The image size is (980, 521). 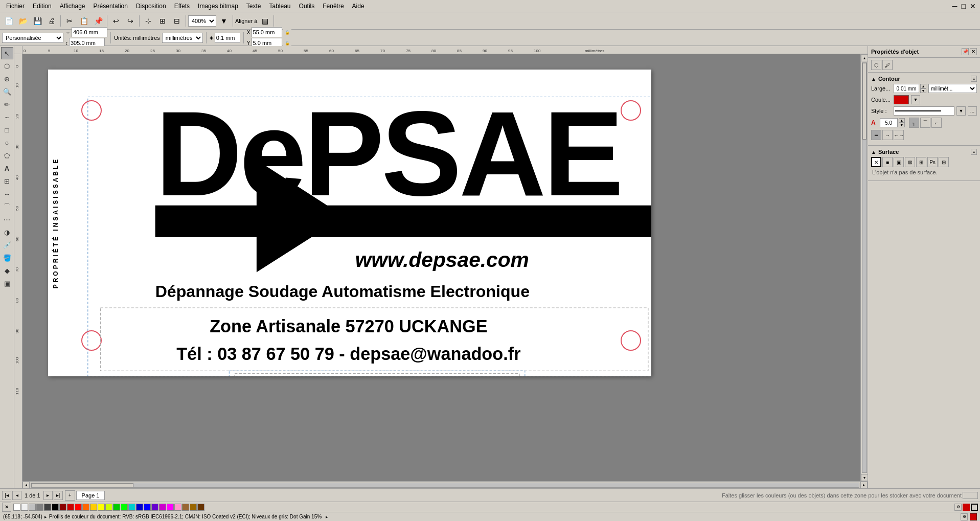 I want to click on x-lock-btn: 🔒, so click(x=287, y=32).